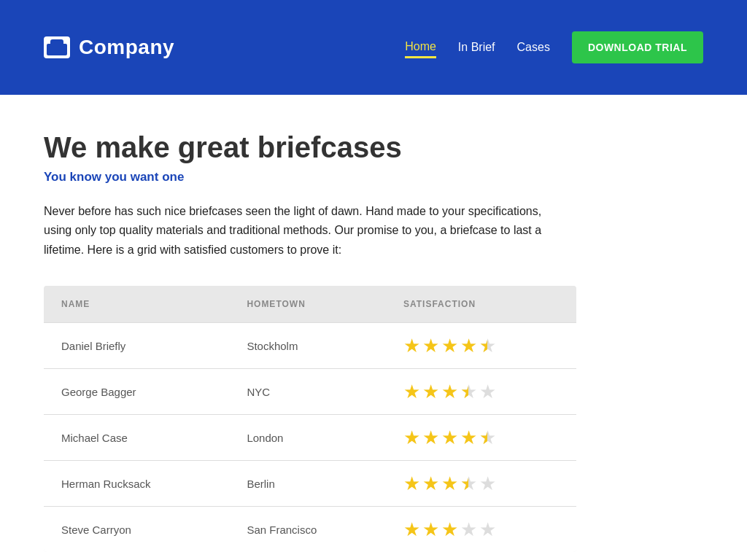 Image resolution: width=747 pixels, height=560 pixels. Describe the element at coordinates (310, 305) in the screenshot. I see `table-header-row: NAME HOMETOWN SATISFACTION` at that location.